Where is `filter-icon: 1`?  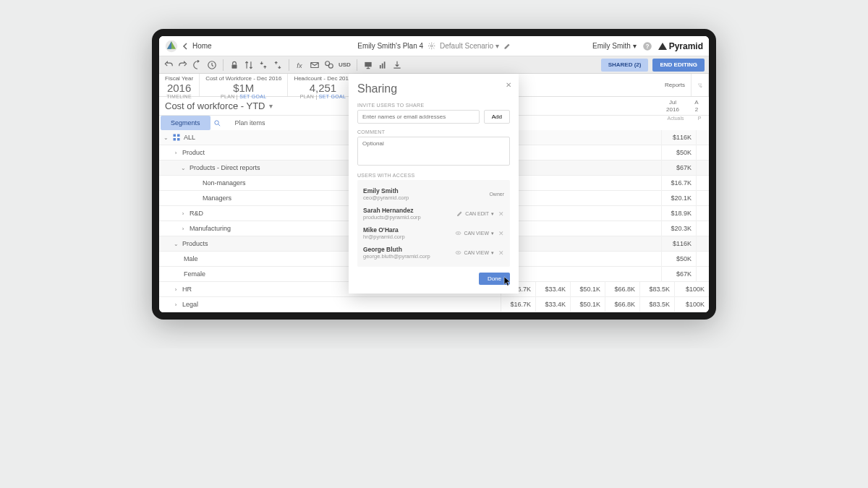 filter-icon: 1 is located at coordinates (700, 85).